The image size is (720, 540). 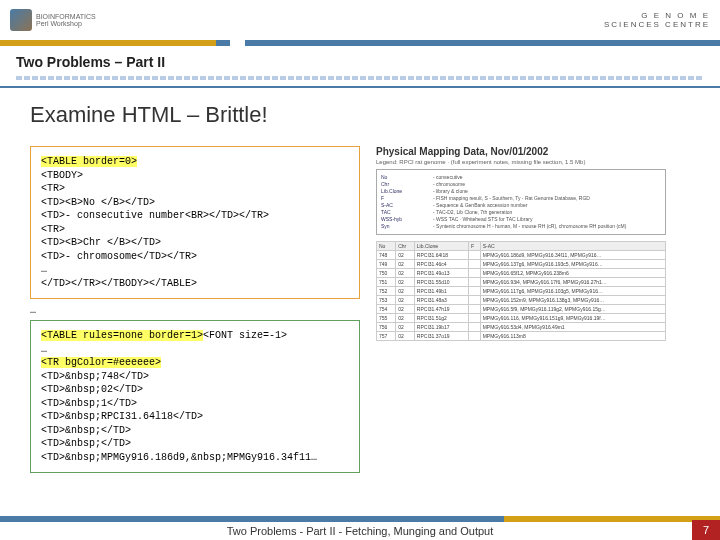 What do you see at coordinates (386, 328) in the screenshot?
I see `table-cell: 756` at bounding box center [386, 328].